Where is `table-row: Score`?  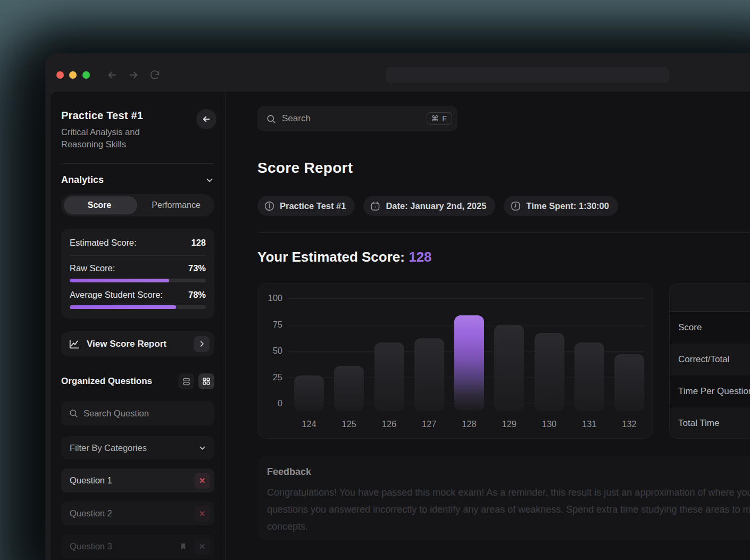 table-row: Score is located at coordinates (710, 328).